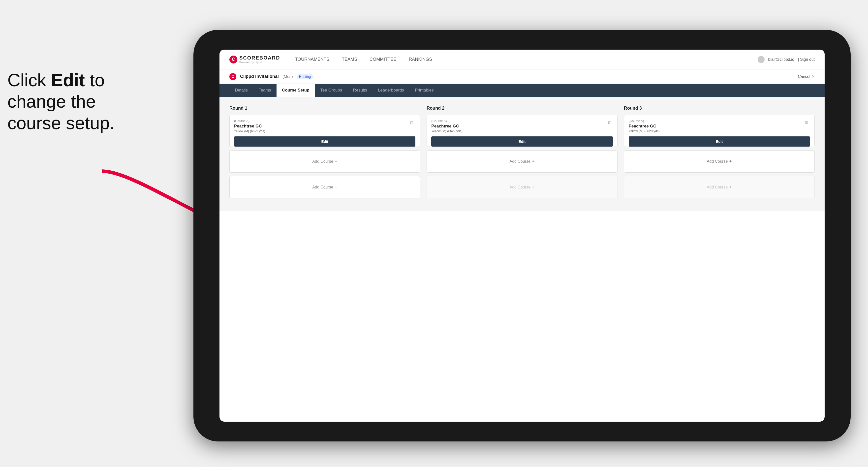 This screenshot has width=868, height=467. I want to click on sub-header-left: C Clippd Invitational (Men) Hosting, so click(514, 77).